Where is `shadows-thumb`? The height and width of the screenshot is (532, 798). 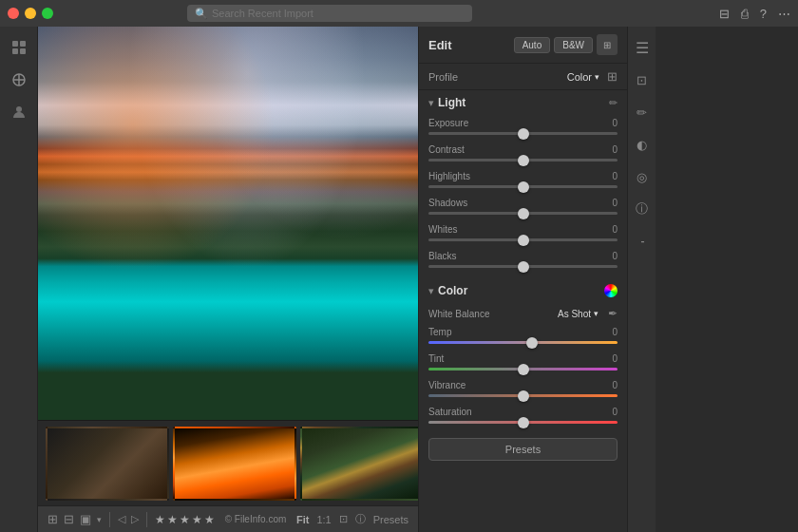 shadows-thumb is located at coordinates (523, 214).